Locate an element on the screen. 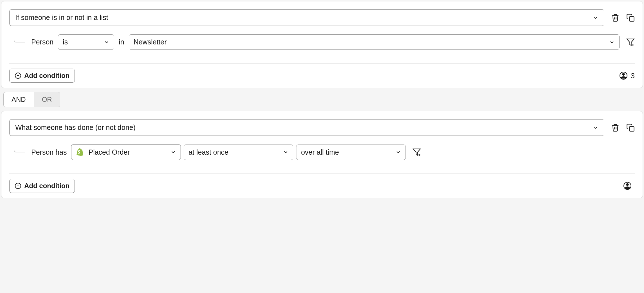 The height and width of the screenshot is (293, 644). person-label: Person is located at coordinates (42, 42).